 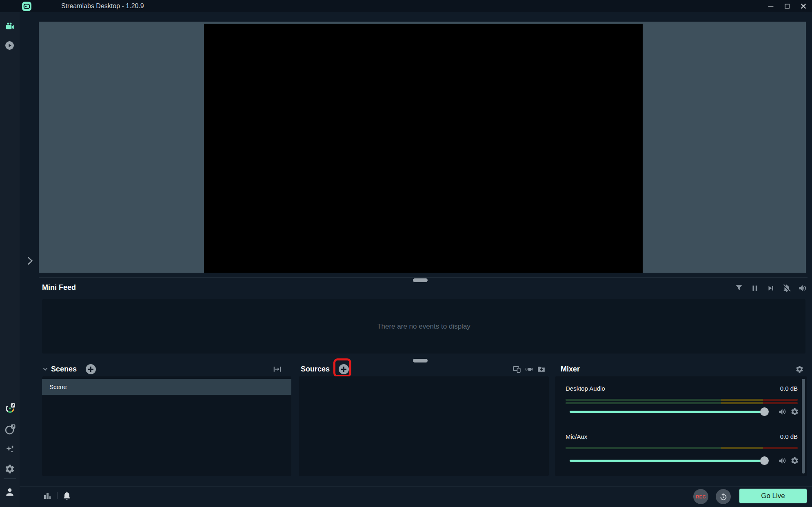 What do you see at coordinates (517, 369) in the screenshot?
I see `devices-icon` at bounding box center [517, 369].